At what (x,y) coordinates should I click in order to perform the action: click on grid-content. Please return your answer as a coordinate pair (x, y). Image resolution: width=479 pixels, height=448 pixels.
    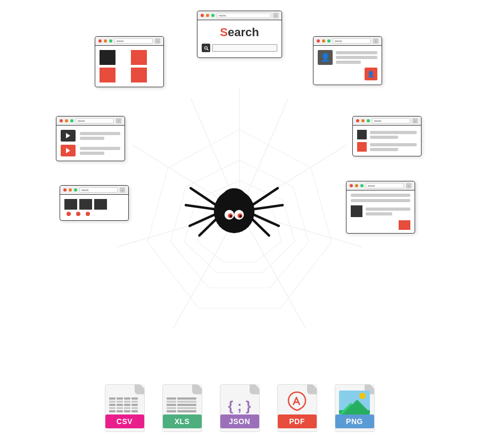
    Looking at the image, I should click on (129, 66).